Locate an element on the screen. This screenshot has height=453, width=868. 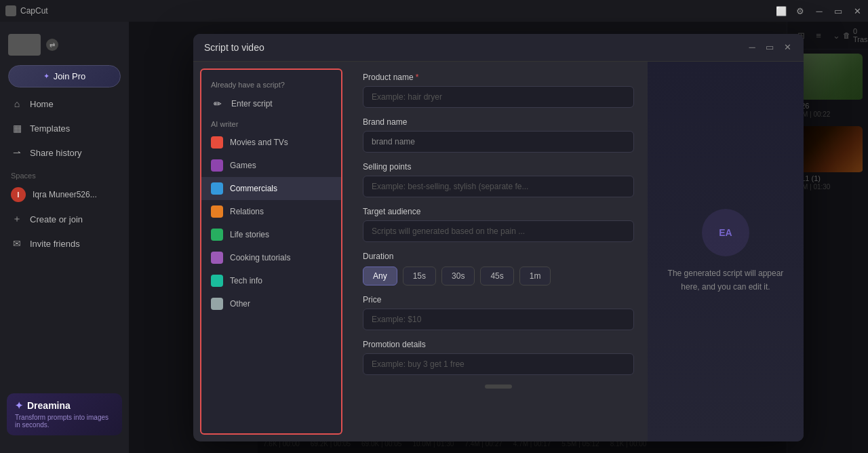
sidebar-item-label: Create or join is located at coordinates (56, 220).